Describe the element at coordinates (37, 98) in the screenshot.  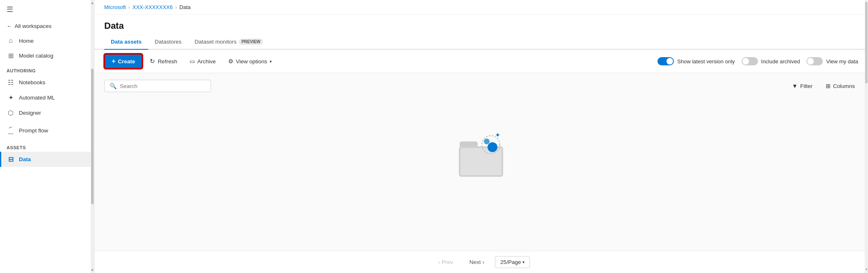
I see `sidebar-label-automated-ml: Automated ML` at that location.